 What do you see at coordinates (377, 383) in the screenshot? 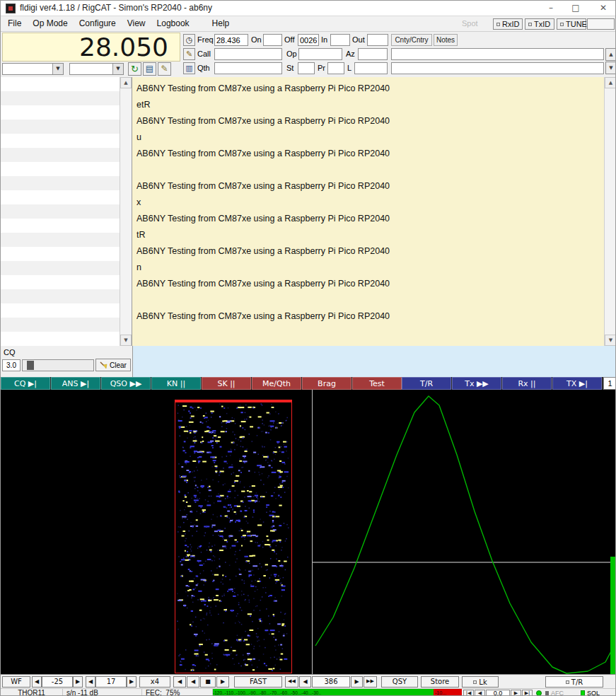
I see `macro-8-test: Test` at bounding box center [377, 383].